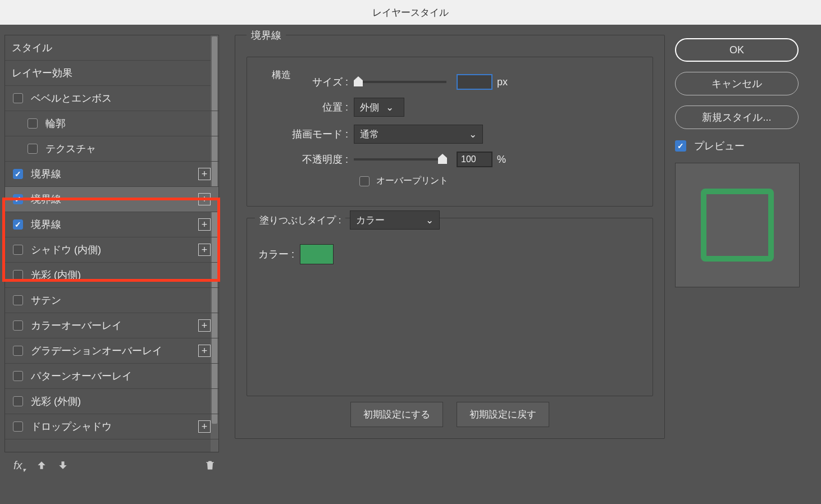 The width and height of the screenshot is (821, 504). What do you see at coordinates (364, 181) in the screenshot?
I see `overprint-checkbox` at bounding box center [364, 181].